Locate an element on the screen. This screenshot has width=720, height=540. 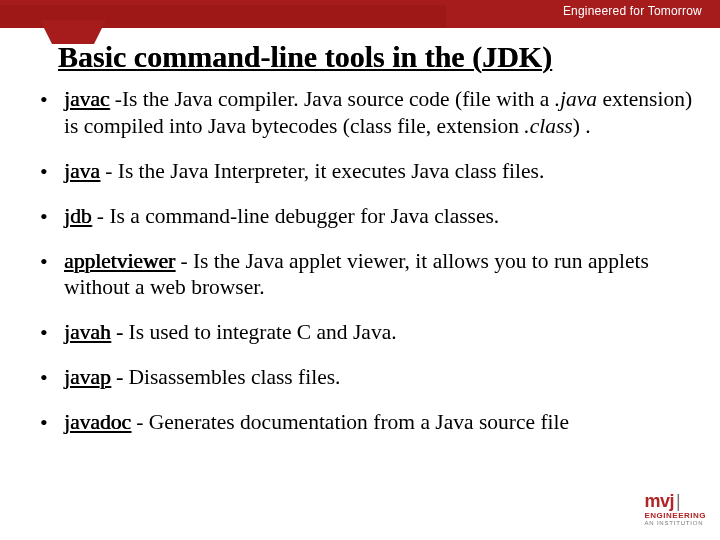
bullet-item: javac -Is the Java compiler. Java source… is located at coordinates (368, 113).